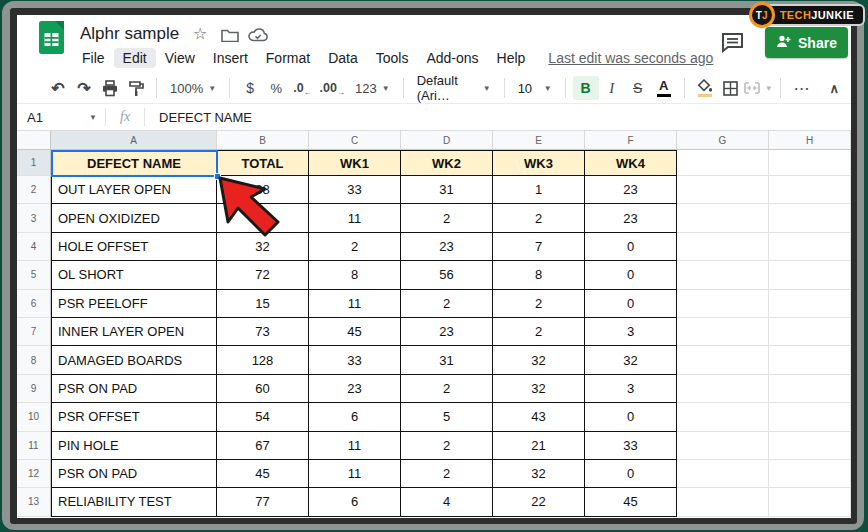 This screenshot has width=868, height=532. I want to click on column-header-C: C, so click(355, 140).